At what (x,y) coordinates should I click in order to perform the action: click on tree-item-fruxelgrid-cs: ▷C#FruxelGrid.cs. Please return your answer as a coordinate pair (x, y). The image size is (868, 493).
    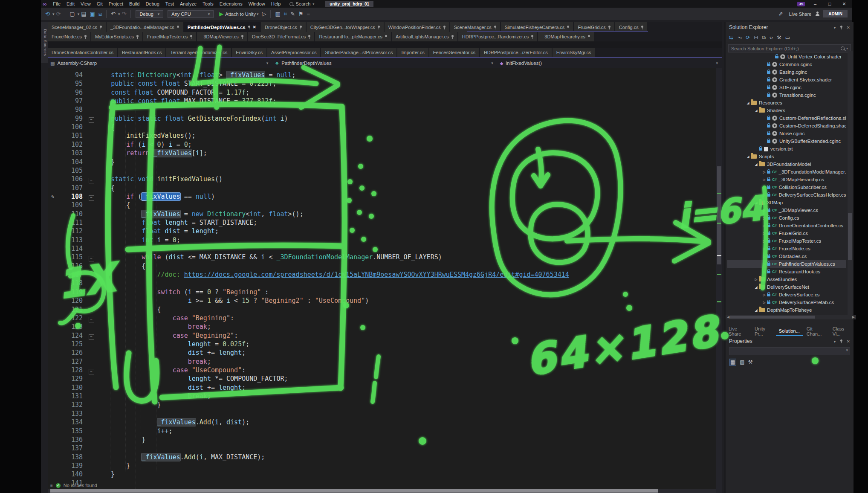
    Looking at the image, I should click on (787, 233).